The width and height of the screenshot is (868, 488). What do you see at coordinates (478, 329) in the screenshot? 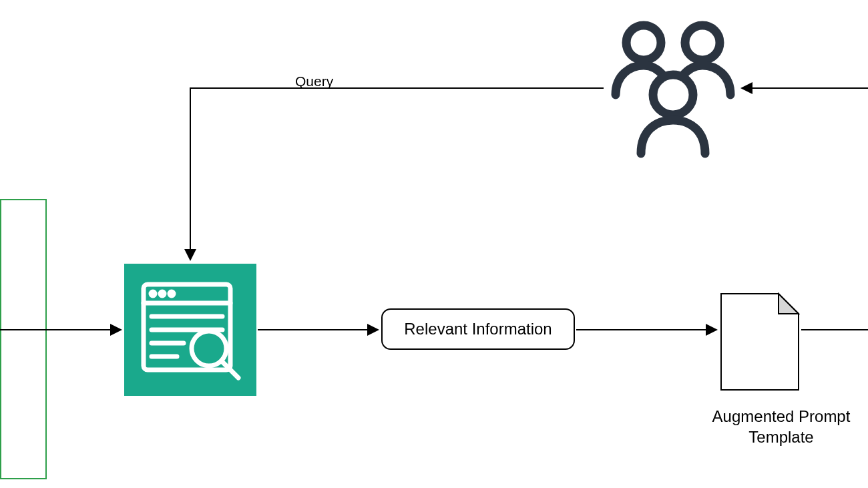
I see `relevant-info-label: Relevant Information` at bounding box center [478, 329].